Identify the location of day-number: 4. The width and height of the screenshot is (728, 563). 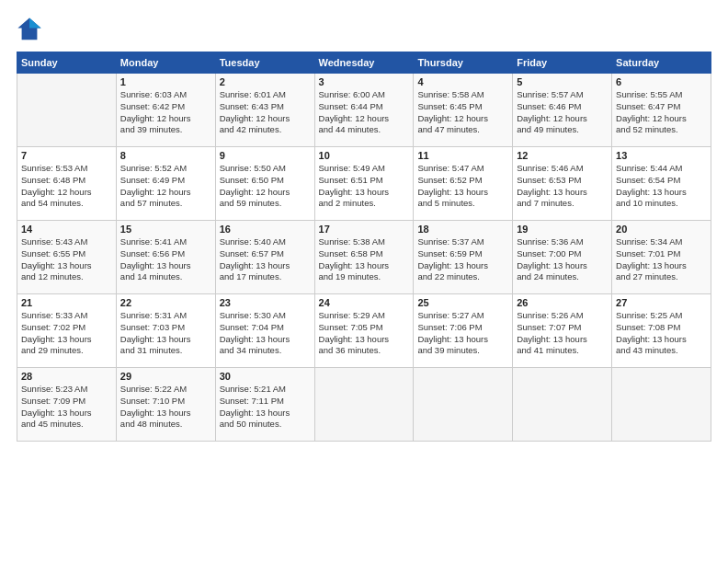
(463, 82).